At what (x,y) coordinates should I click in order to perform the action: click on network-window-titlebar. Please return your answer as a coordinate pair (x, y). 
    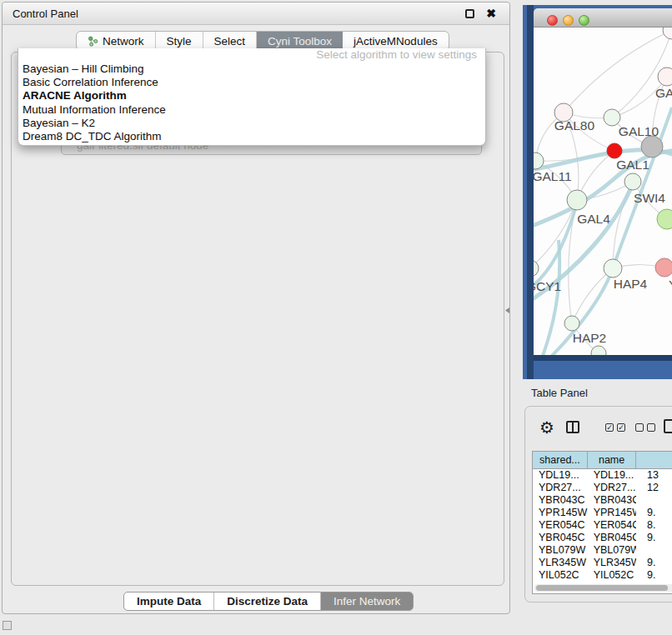
    Looking at the image, I should click on (603, 18).